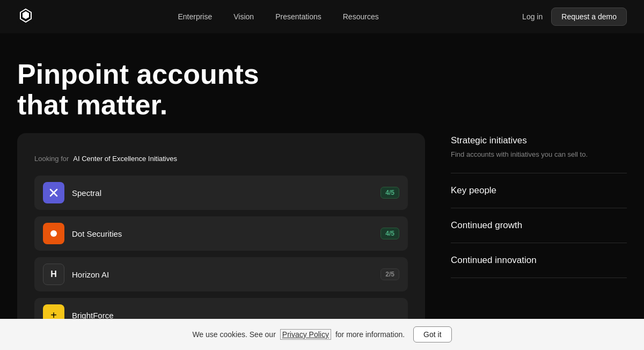  What do you see at coordinates (390, 193) in the screenshot?
I see `spectral-score: 4/5` at bounding box center [390, 193].